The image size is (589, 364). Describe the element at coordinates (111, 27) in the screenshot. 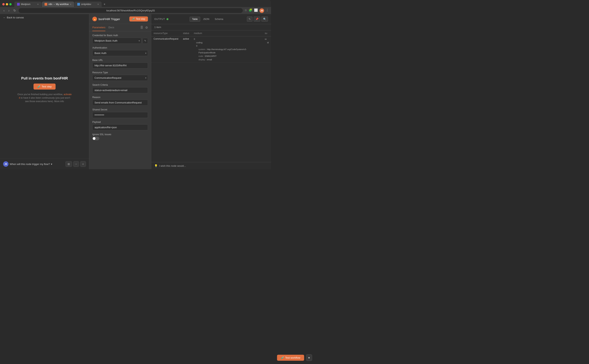

I see `tab-docs: Docs` at that location.